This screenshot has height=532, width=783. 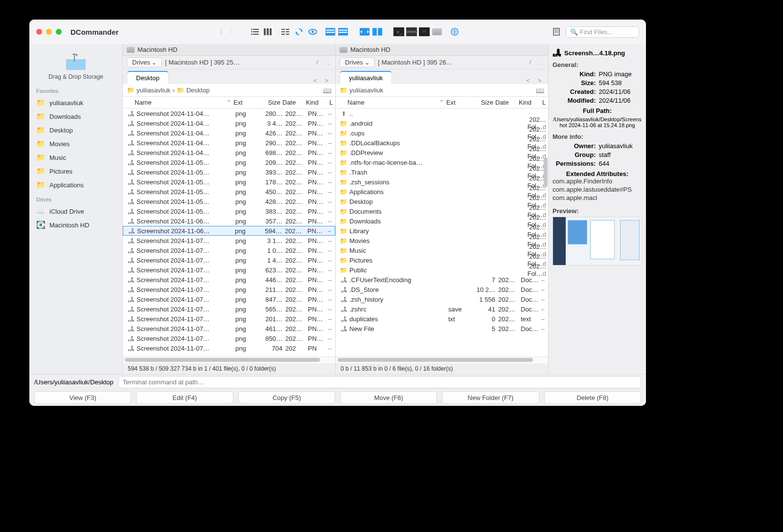 What do you see at coordinates (442, 260) in the screenshot?
I see `file-row: 📁Pictures202…Fol…d` at bounding box center [442, 260].